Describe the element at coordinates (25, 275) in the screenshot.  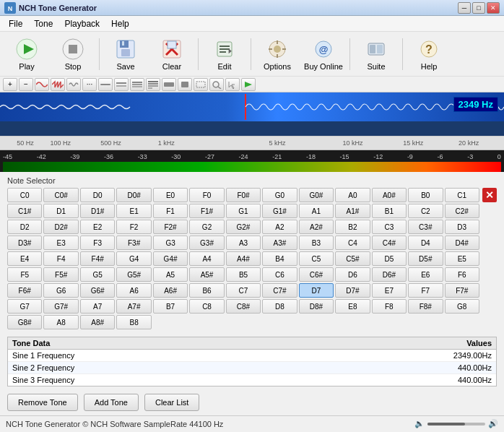
I see `note-btn-f5: F5` at that location.